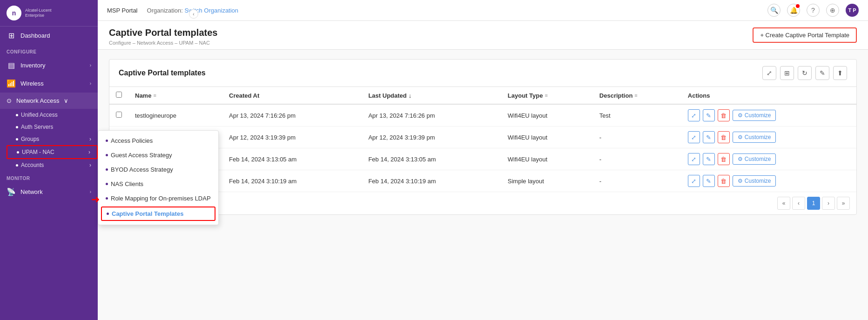 This screenshot has width=868, height=320. Describe the element at coordinates (52, 139) in the screenshot. I see `sidebar-sub-groups: Groups ›` at that location.